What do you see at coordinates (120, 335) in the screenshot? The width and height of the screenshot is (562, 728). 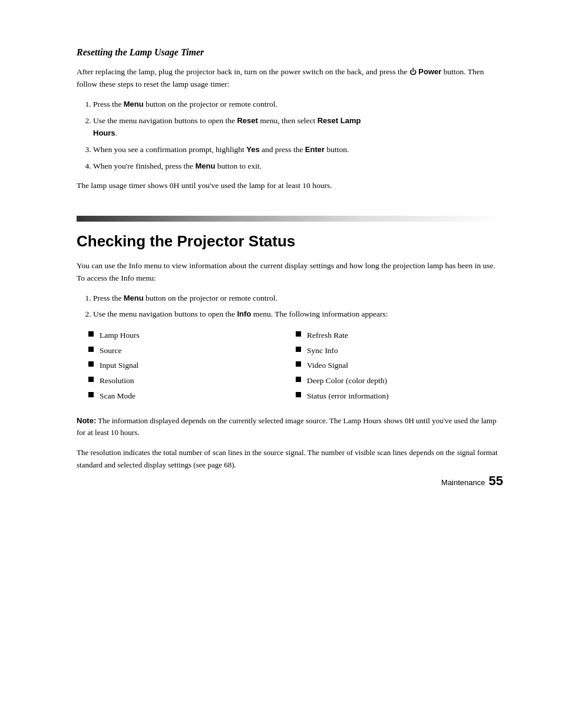 I see `bullet-lamp-hours-text: Lamp Hours` at bounding box center [120, 335].